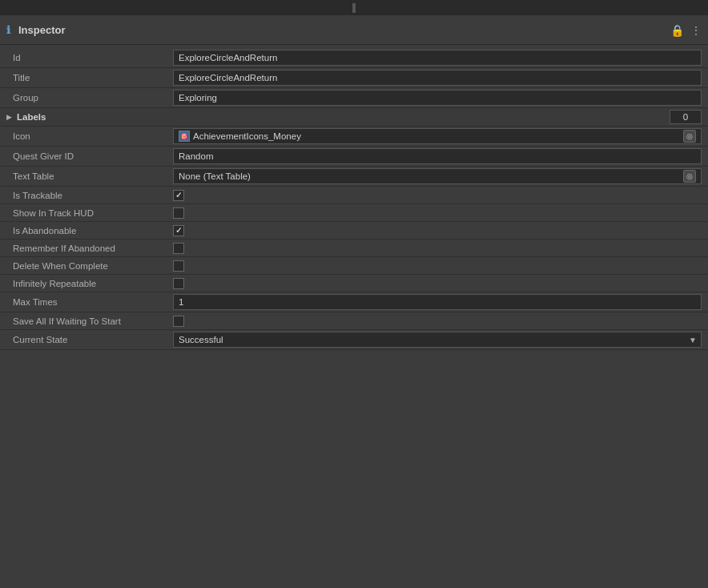 This screenshot has height=588, width=708. I want to click on quest-giver-id-input, so click(437, 156).